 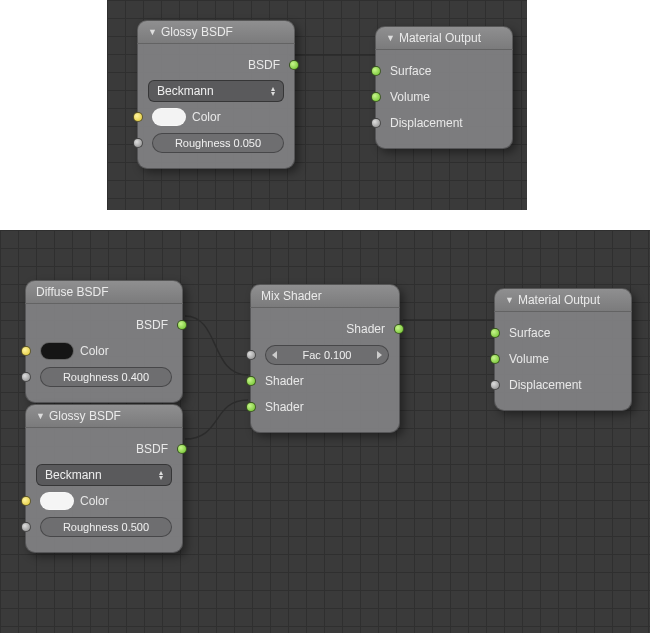 What do you see at coordinates (216, 143) in the screenshot?
I see `input-roughness: Roughness 0.050` at bounding box center [216, 143].